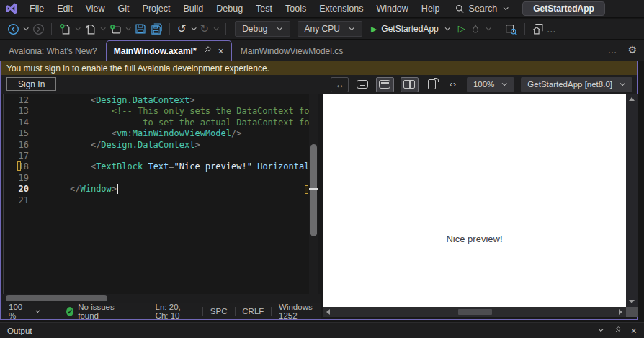 This screenshot has width=644, height=338. Describe the element at coordinates (432, 84) in the screenshot. I see `device-rotate-icon` at that location.